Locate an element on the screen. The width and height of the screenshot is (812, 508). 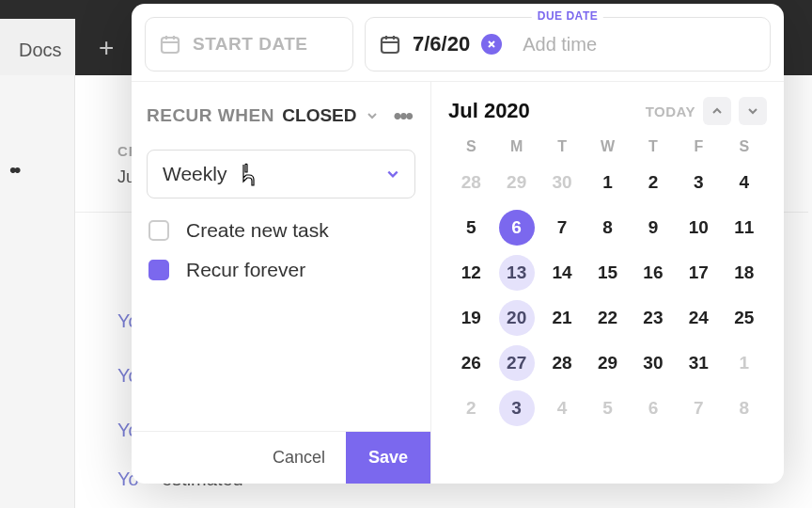
modal-footer: Cancel Save is located at coordinates (281, 457).